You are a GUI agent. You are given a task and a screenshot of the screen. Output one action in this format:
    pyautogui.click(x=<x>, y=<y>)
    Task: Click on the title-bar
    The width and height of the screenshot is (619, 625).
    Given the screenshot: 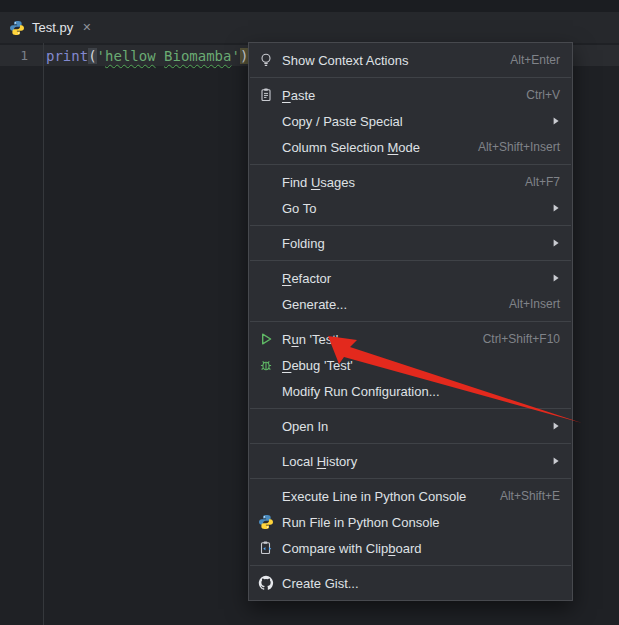 What is the action you would take?
    pyautogui.click(x=310, y=6)
    